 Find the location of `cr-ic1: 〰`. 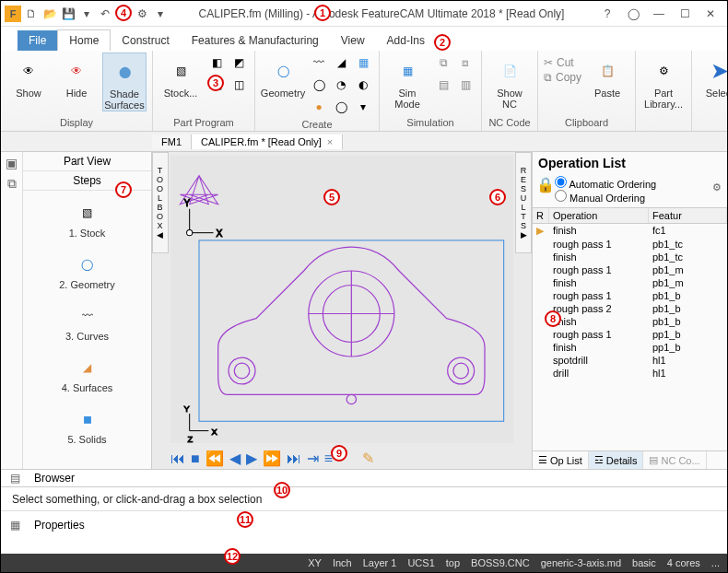

cr-ic1: 〰 is located at coordinates (319, 63).